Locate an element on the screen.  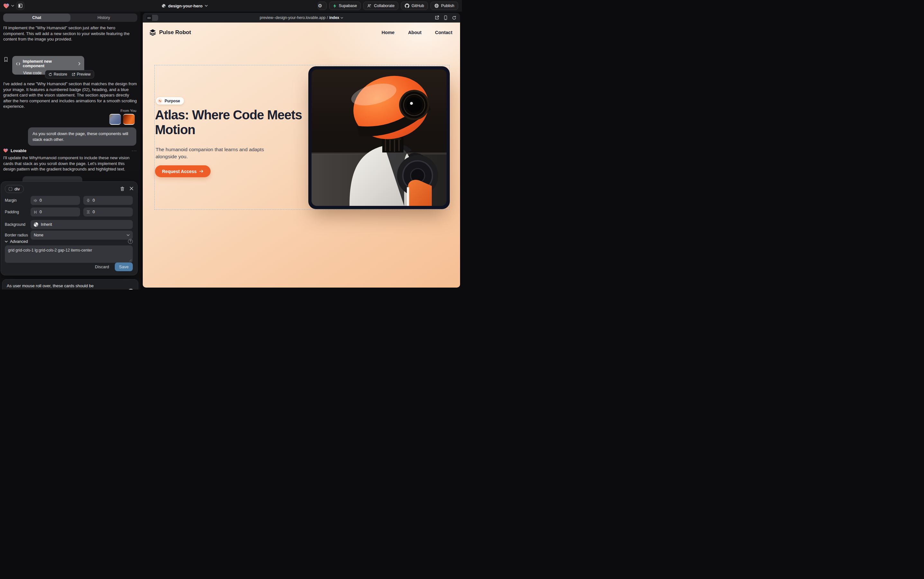
close-icon is located at coordinates (132, 188).